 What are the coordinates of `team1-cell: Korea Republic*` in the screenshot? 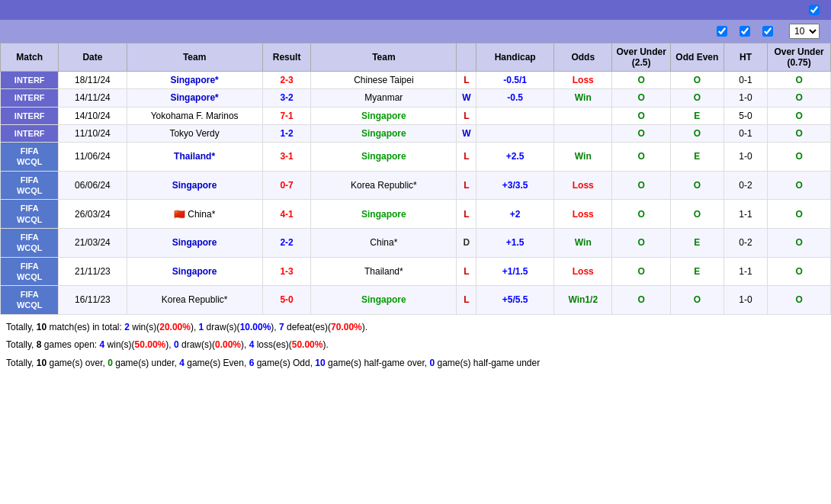 It's located at (194, 300).